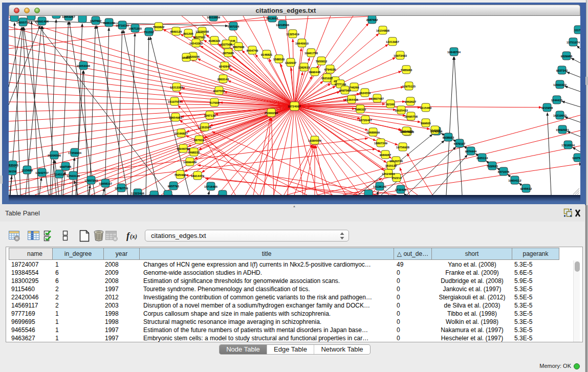 Image resolution: width=588 pixels, height=372 pixels. I want to click on svg-text: 39159, so click(13, 171).